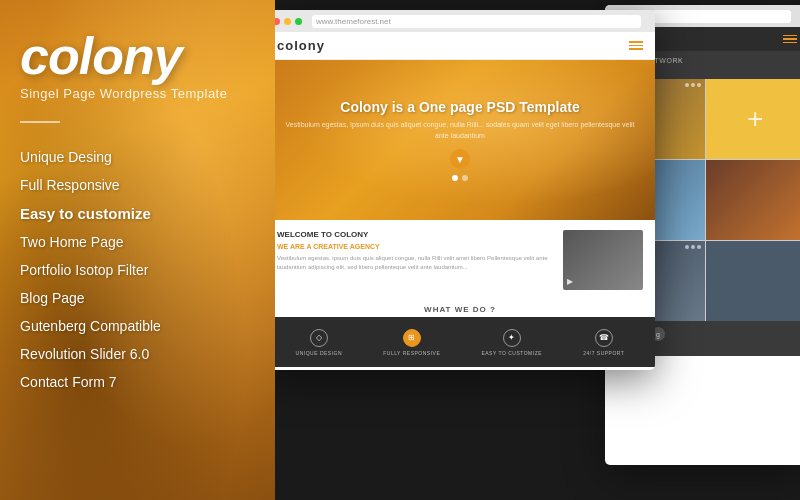  Describe the element at coordinates (415, 234) in the screenshot. I see `about-title: WELCOME TO COLONY` at that location.